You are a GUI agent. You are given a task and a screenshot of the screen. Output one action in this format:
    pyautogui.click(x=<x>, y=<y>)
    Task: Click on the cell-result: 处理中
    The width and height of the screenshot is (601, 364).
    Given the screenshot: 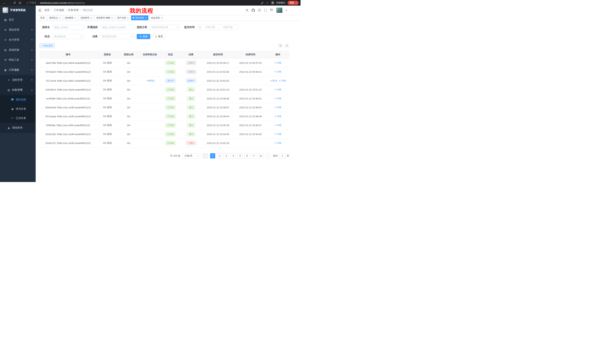 What is the action you would take?
    pyautogui.click(x=191, y=81)
    